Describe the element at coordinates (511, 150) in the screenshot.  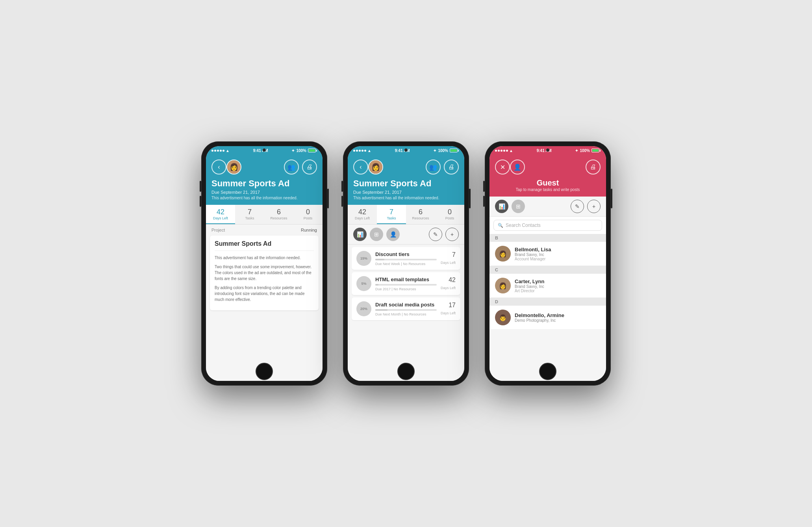
I see `wifi-icon-3: ▲` at that location.